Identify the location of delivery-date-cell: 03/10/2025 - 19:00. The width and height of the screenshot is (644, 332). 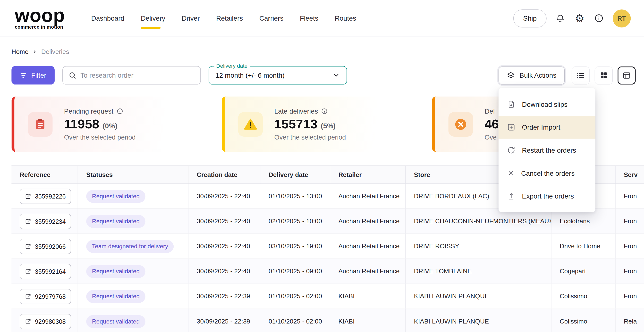
(295, 246).